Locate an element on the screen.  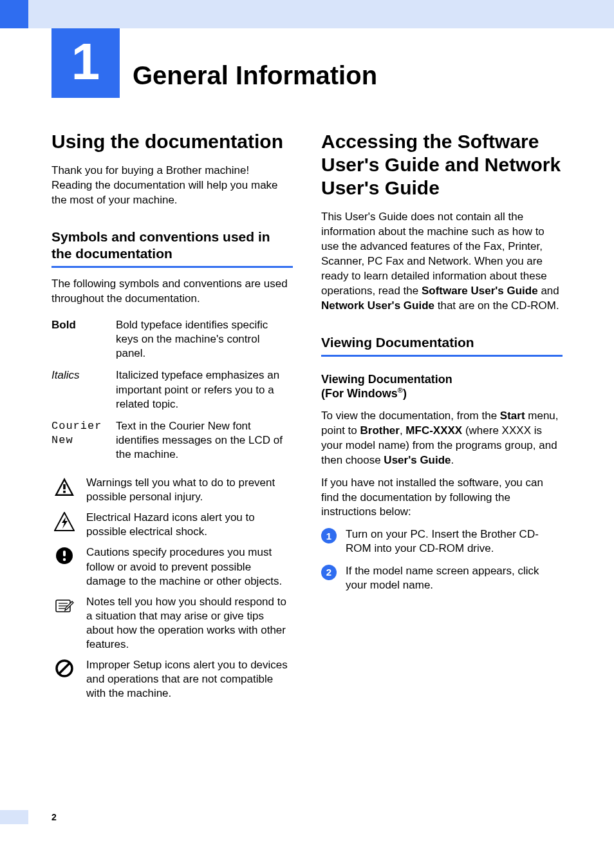
txt-bold: Network User's Guide is located at coordinates (378, 305).